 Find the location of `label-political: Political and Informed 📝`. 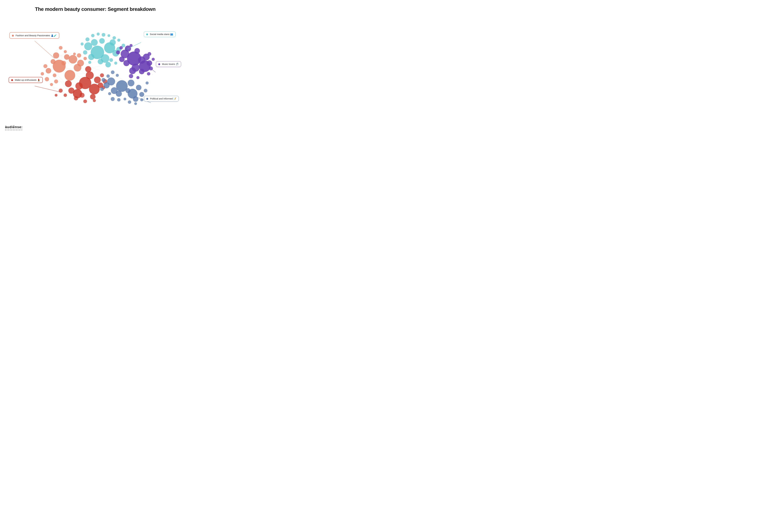

label-political: Political and Informed 📝 is located at coordinates (161, 99).